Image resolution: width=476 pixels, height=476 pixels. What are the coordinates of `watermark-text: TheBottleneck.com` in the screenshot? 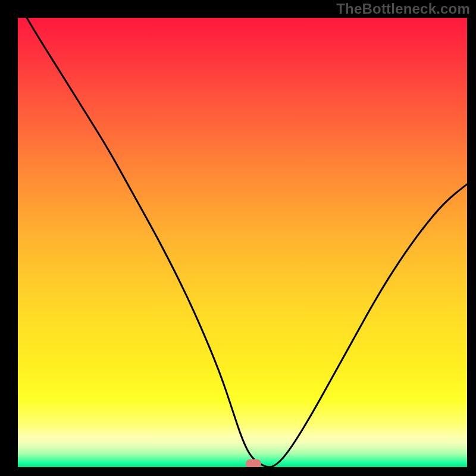 It's located at (403, 9).